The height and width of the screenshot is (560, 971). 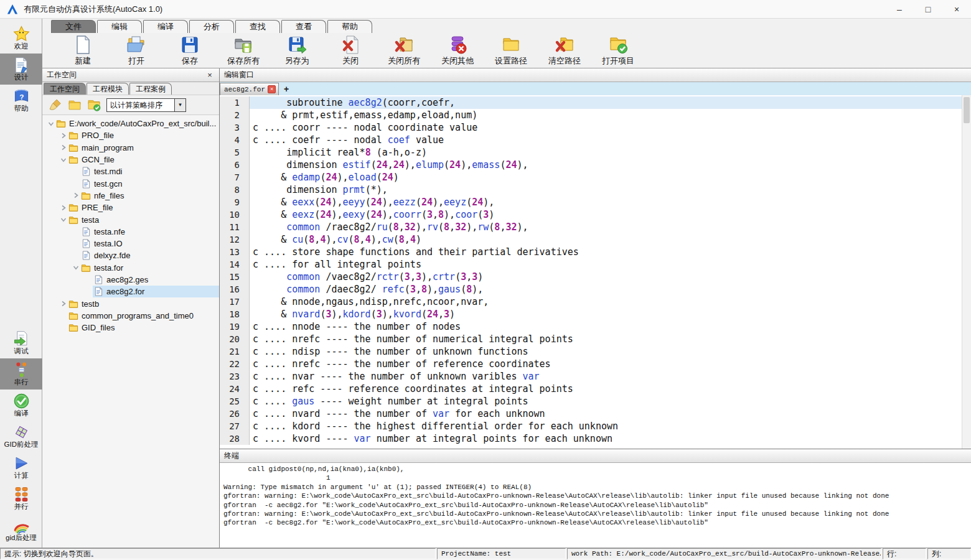 I want to click on tree-row: test.mdi, so click(x=131, y=172).